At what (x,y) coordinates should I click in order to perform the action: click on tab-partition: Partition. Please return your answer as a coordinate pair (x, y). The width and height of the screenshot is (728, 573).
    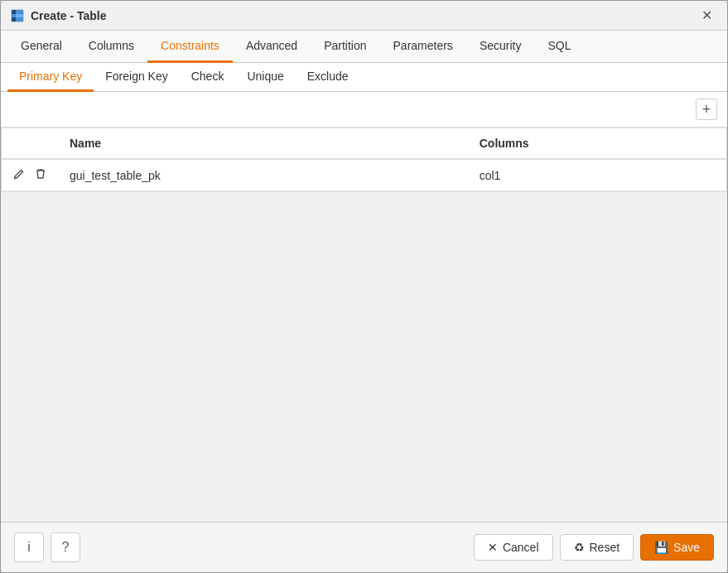
    Looking at the image, I should click on (345, 46).